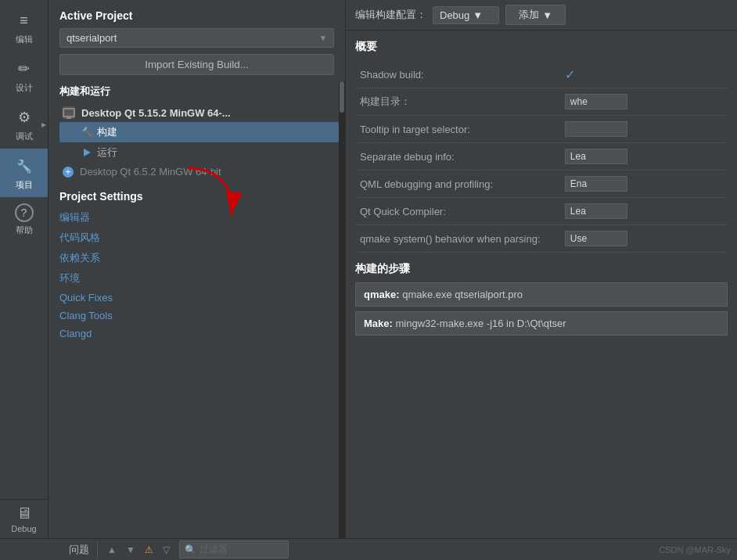  Describe the element at coordinates (24, 39) in the screenshot. I see `sidebar-item-edit-label: 编辑` at that location.